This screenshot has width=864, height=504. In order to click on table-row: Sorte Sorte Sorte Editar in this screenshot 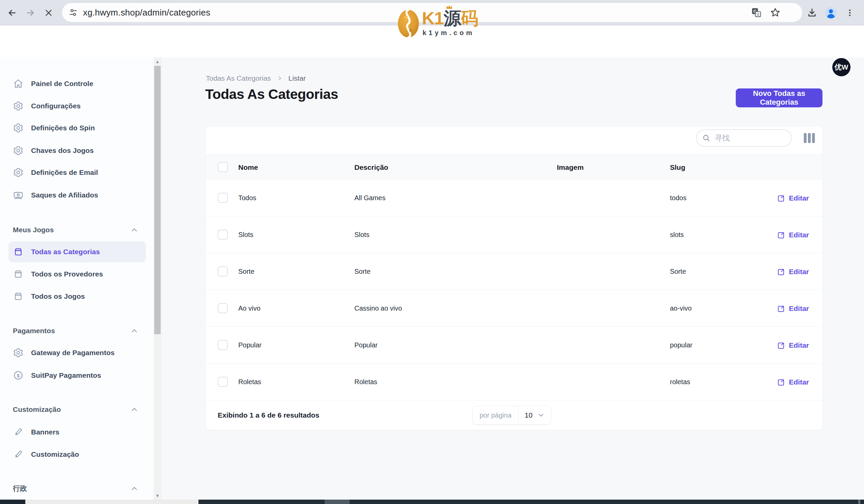, I will do `click(514, 272)`.